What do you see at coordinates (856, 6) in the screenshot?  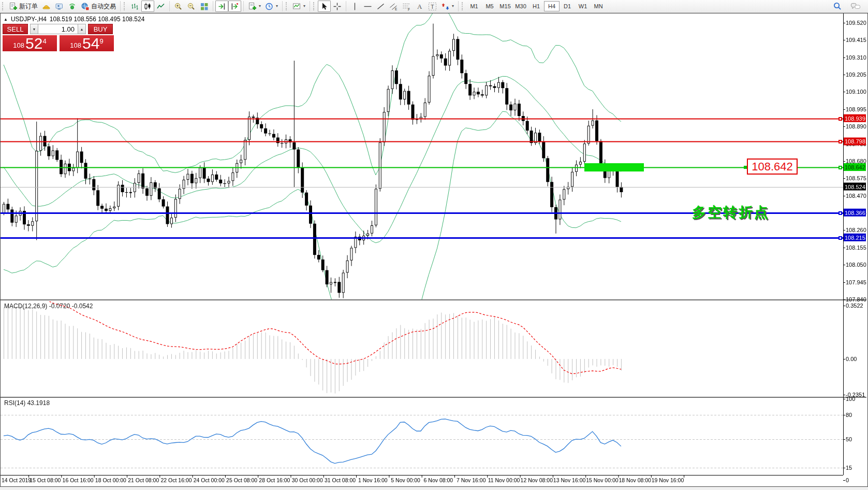 I see `chat-button` at bounding box center [856, 6].